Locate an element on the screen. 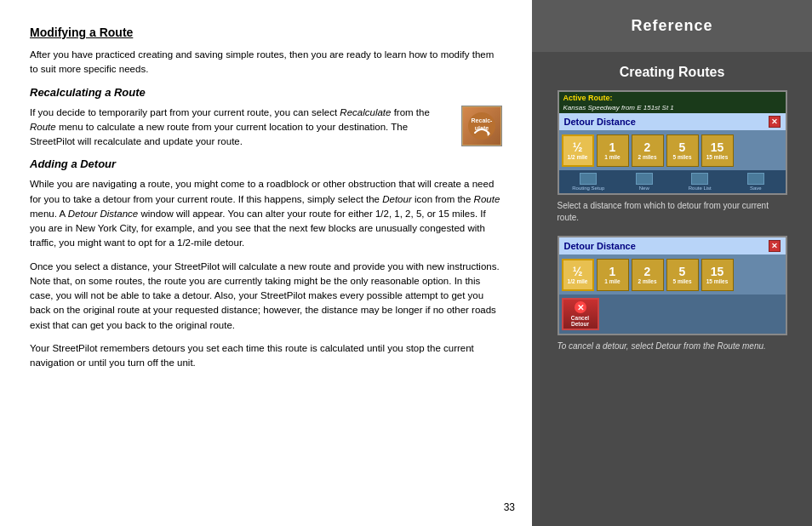 The height and width of the screenshot is (526, 812). recalc-italic1: Recalculate is located at coordinates (365, 112).